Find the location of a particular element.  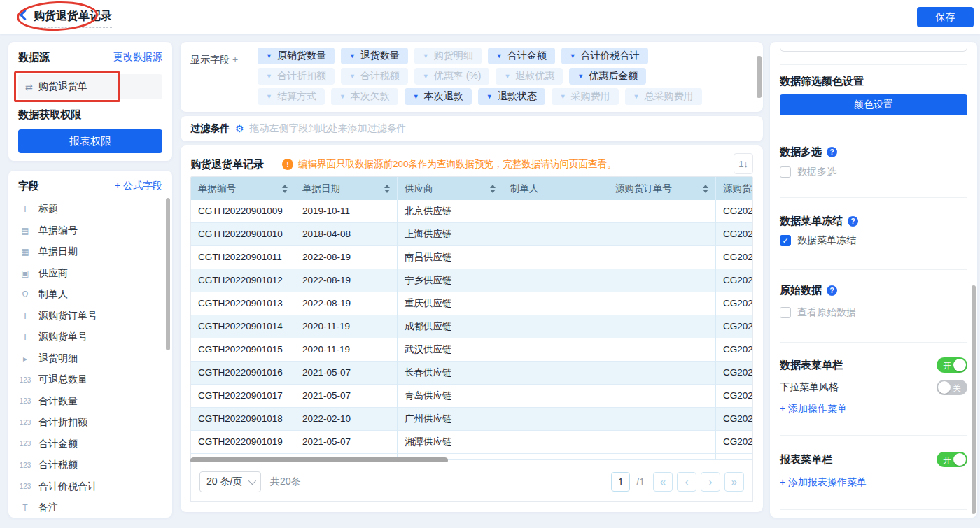

save-button: 保存 is located at coordinates (945, 17).